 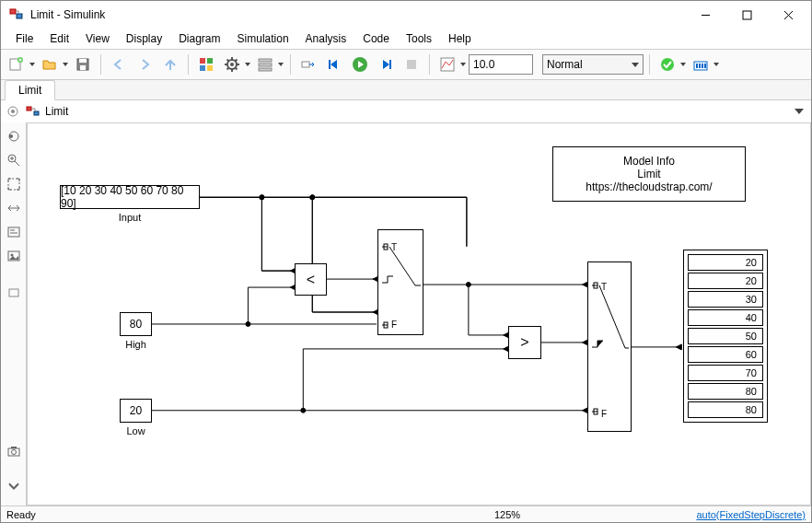 What do you see at coordinates (406, 64) in the screenshot?
I see `toolbar: Normal` at bounding box center [406, 64].